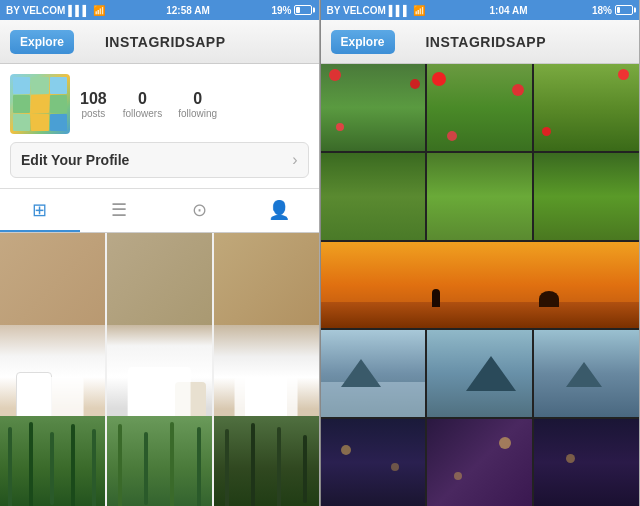  What do you see at coordinates (36, 10) in the screenshot?
I see `carrier-left: BY VELCOM` at bounding box center [36, 10].